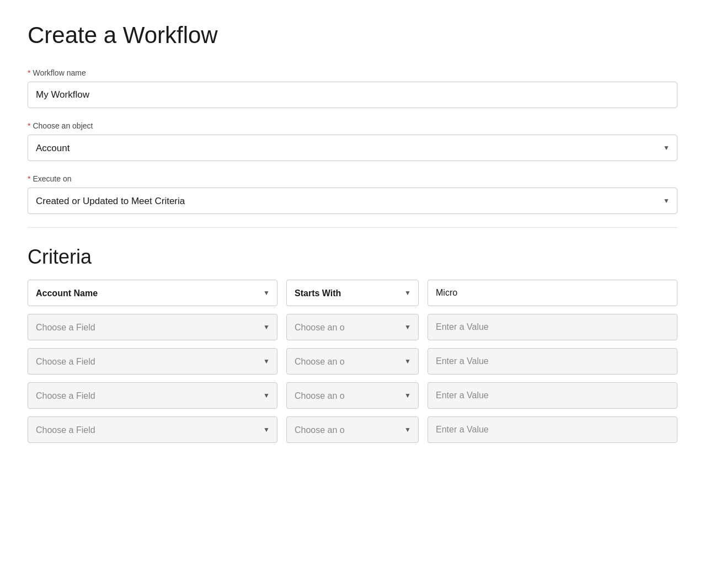  Describe the element at coordinates (352, 179) in the screenshot. I see `execute-label: * Execute on` at that location.